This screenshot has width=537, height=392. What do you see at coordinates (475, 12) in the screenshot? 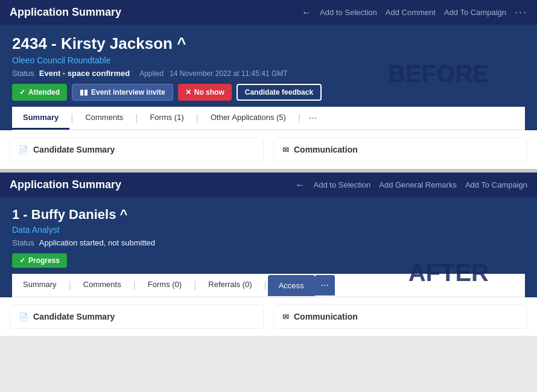
I see `before-add-to-campaign: Add To Campaign` at bounding box center [475, 12].